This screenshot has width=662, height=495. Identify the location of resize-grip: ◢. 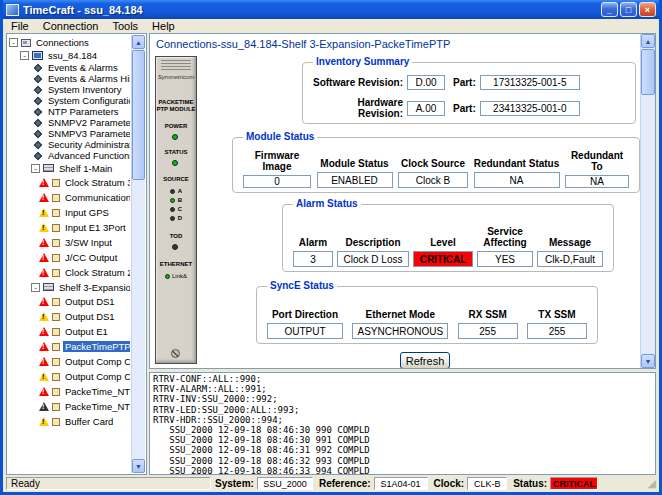
(652, 484).